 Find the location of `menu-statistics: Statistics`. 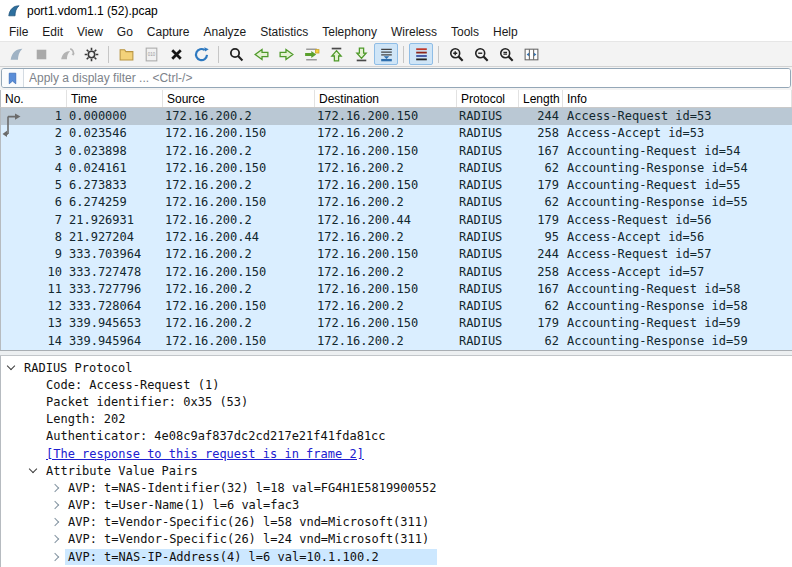

menu-statistics: Statistics is located at coordinates (284, 32).